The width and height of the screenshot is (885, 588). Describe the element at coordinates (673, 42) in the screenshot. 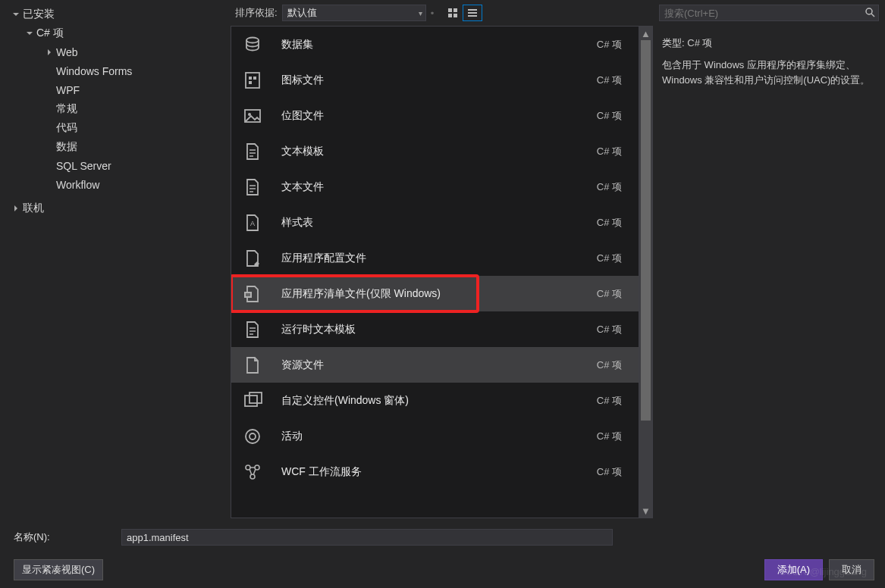

I see `type-label: 类型:` at that location.